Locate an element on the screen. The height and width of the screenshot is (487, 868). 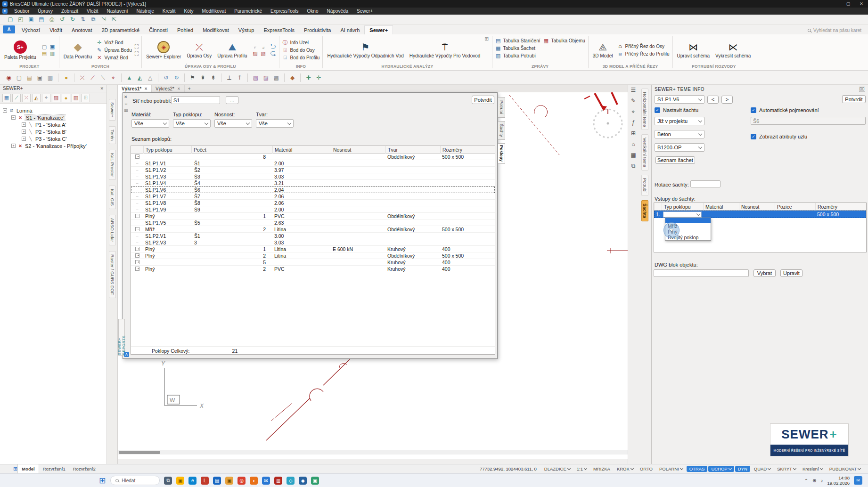
notification-icon: ✉ is located at coordinates (858, 480).